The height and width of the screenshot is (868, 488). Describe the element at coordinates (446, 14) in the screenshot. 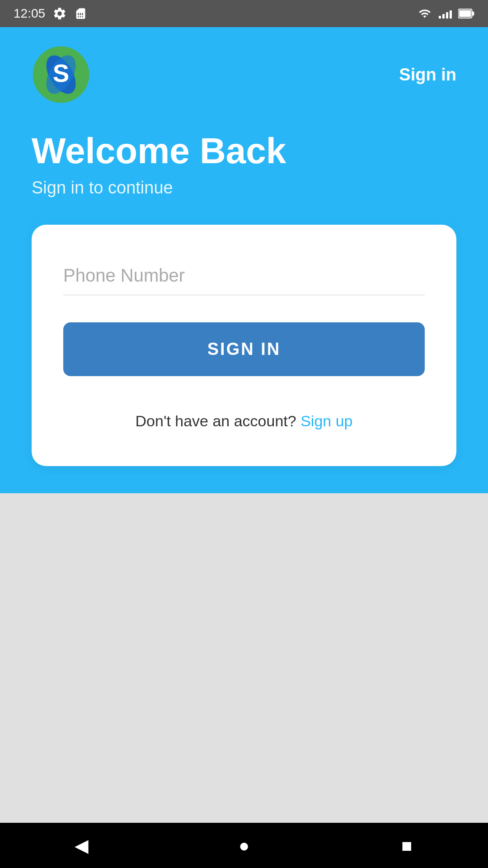

I see `signal-bars` at that location.